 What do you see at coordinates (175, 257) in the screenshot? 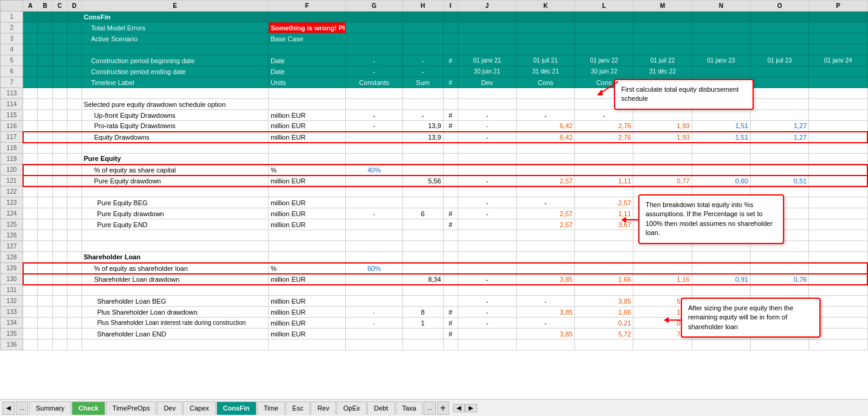
I see `cell-128-e: Shareholder Loan` at bounding box center [175, 257].